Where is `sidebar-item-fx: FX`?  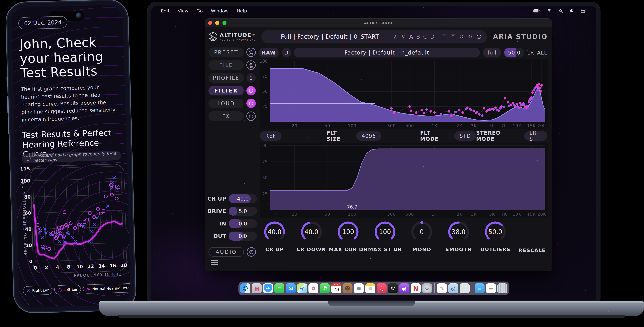
sidebar-item-fx: FX is located at coordinates (226, 116).